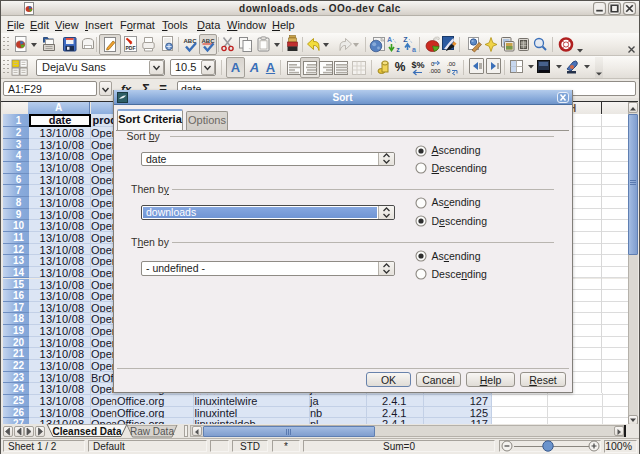 The width and height of the screenshot is (640, 454). I want to click on svg-text: a, so click(414, 50).